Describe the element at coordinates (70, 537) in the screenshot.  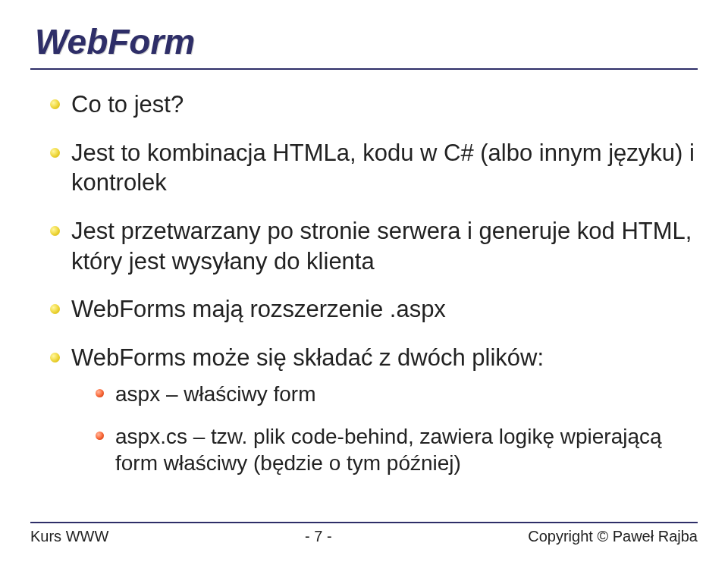
I see `footer-left: Kurs WWW` at that location.